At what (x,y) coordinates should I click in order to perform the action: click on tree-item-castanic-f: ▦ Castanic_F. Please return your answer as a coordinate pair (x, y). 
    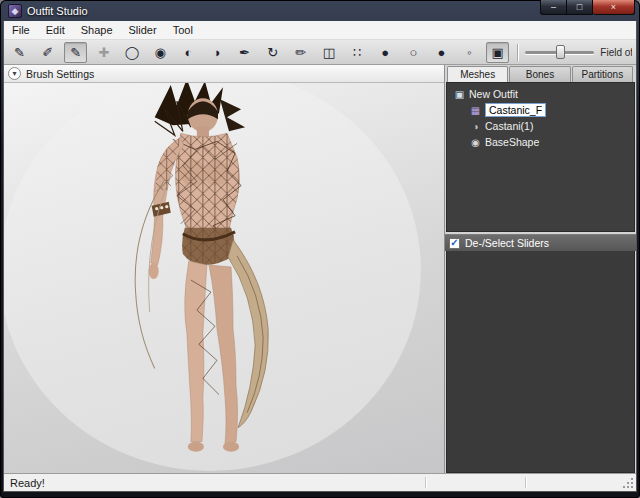
    Looking at the image, I should click on (540, 110).